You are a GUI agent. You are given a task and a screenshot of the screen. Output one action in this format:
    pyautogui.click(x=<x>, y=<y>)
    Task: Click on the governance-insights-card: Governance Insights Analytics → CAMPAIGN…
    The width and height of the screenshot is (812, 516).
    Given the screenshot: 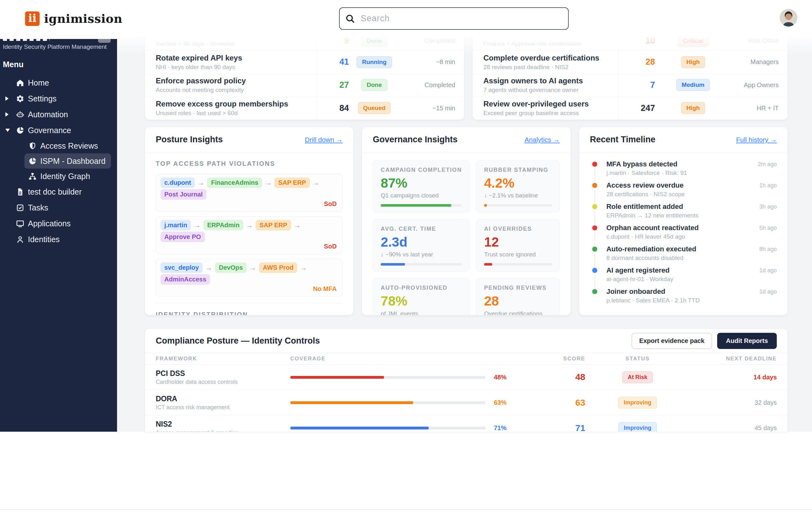 What is the action you would take?
    pyautogui.click(x=466, y=221)
    